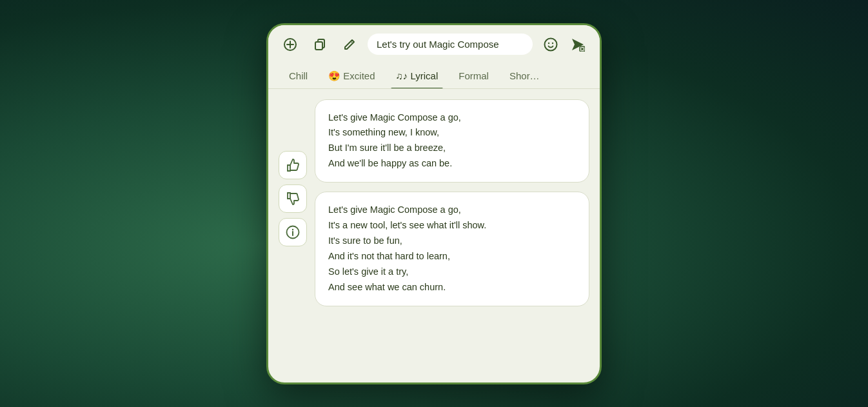 This screenshot has height=407, width=868. Describe the element at coordinates (452, 241) in the screenshot. I see `message-2-line-3: It's sure to be fun,` at that location.